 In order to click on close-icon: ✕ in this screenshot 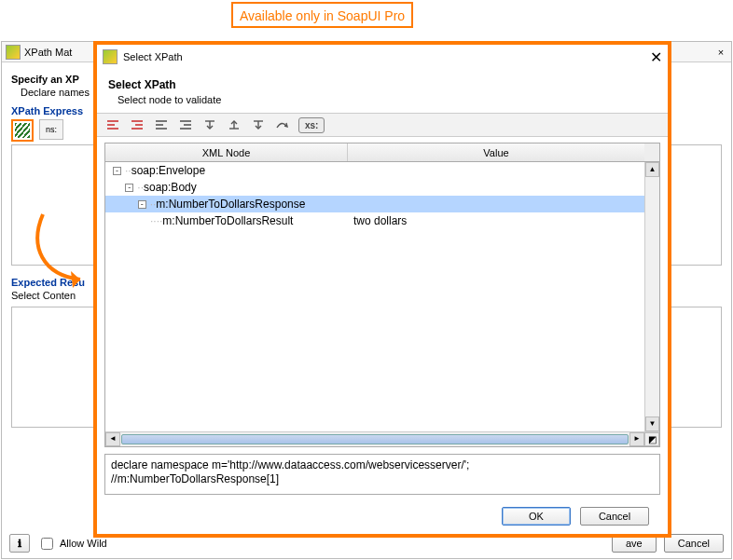, I will do `click(656, 58)`.